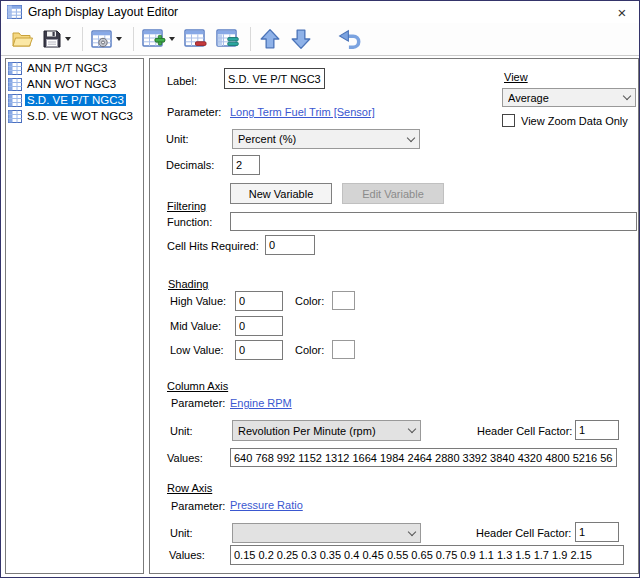  Describe the element at coordinates (74, 116) in the screenshot. I see `list-item: S.D. VE WOT NGC3` at that location.